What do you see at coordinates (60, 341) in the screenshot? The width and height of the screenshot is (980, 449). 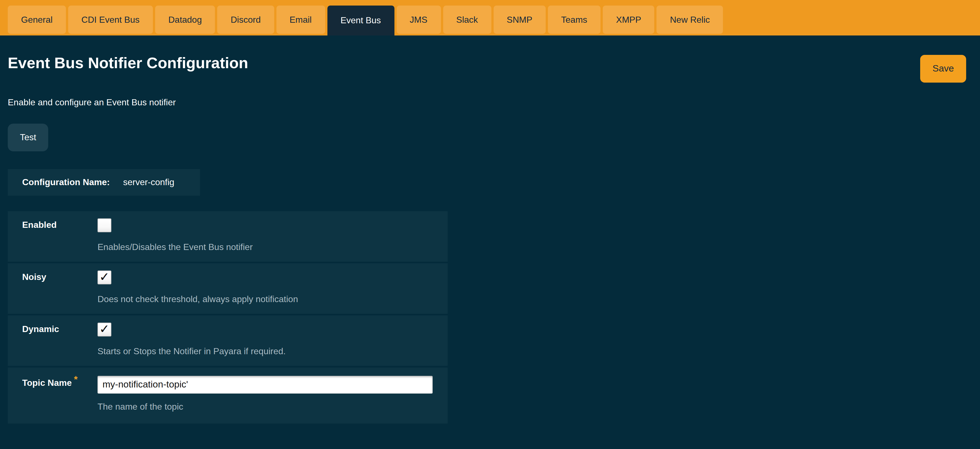 I see `dynamic-label: Dynamic` at bounding box center [60, 341].